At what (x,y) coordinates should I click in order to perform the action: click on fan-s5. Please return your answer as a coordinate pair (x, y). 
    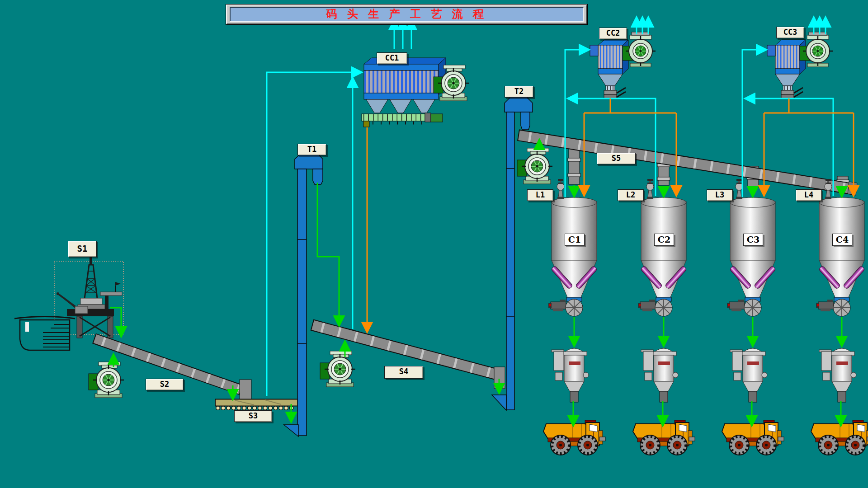
    Looking at the image, I should click on (535, 166).